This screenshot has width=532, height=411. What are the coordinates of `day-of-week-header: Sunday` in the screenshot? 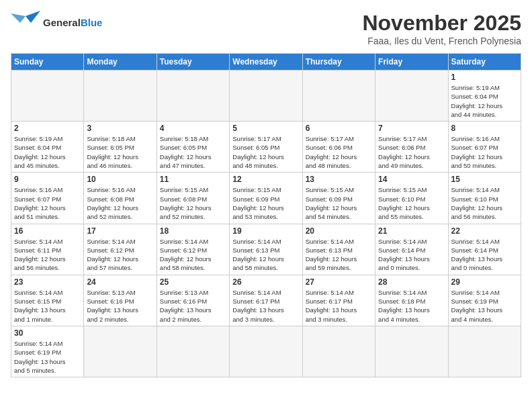 It's located at (48, 62).